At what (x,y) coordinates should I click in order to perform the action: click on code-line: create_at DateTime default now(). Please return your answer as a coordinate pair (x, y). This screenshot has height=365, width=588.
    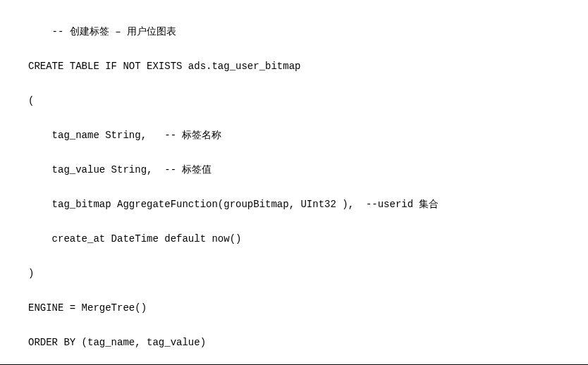
    Looking at the image, I should click on (308, 240).